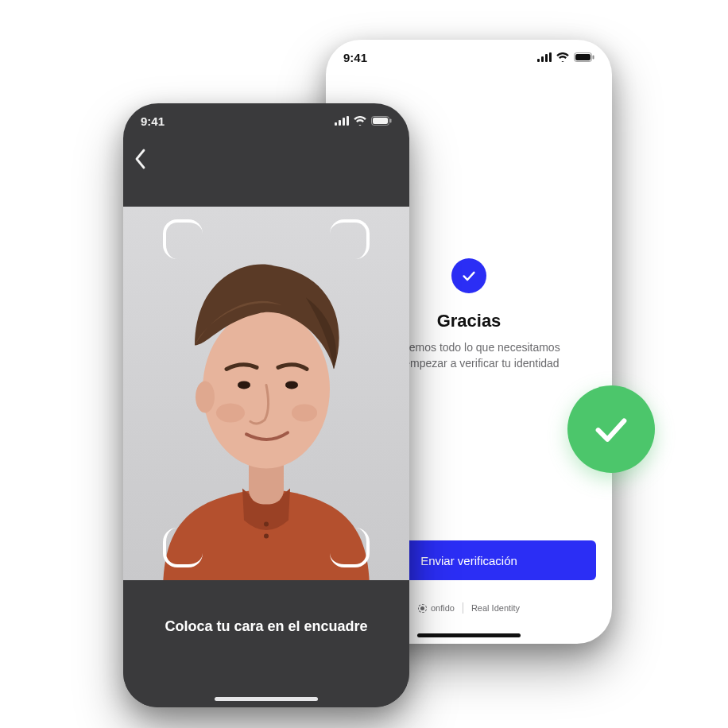  I want to click on frame-bracket-top-left-icon, so click(183, 239).